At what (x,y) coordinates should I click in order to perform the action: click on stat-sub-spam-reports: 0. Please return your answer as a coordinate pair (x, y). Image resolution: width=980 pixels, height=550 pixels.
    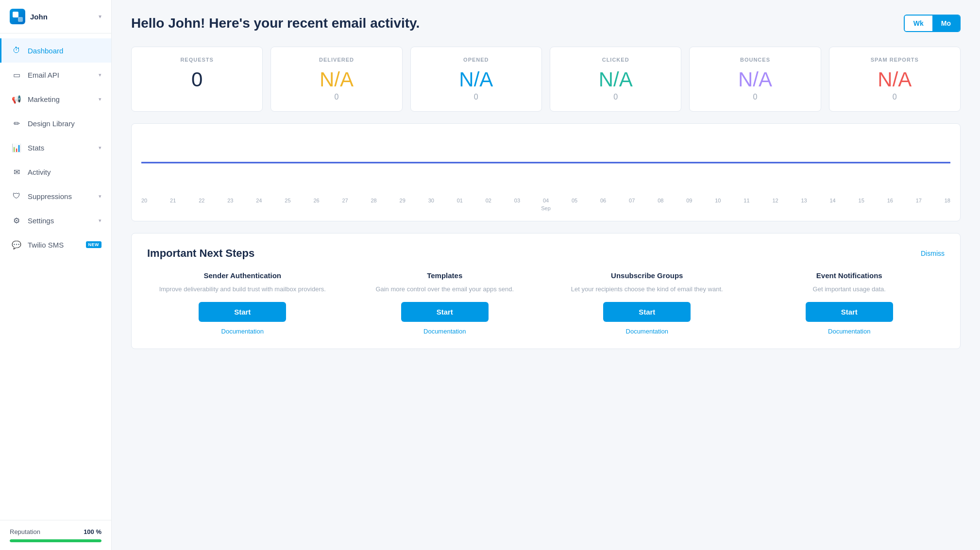
    Looking at the image, I should click on (895, 97).